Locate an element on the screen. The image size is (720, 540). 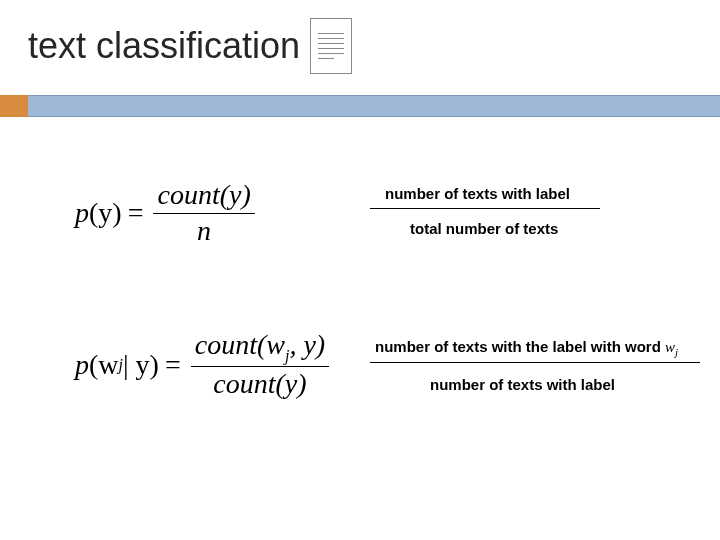
f2-den: count(y) is located at coordinates (260, 384).